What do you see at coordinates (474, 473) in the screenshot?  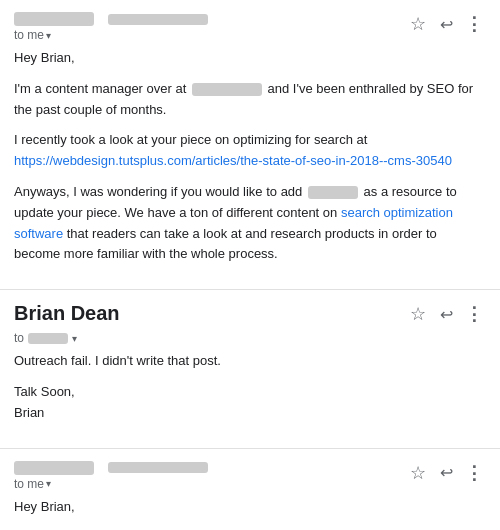 I see `more-button-3: ⋮` at bounding box center [474, 473].